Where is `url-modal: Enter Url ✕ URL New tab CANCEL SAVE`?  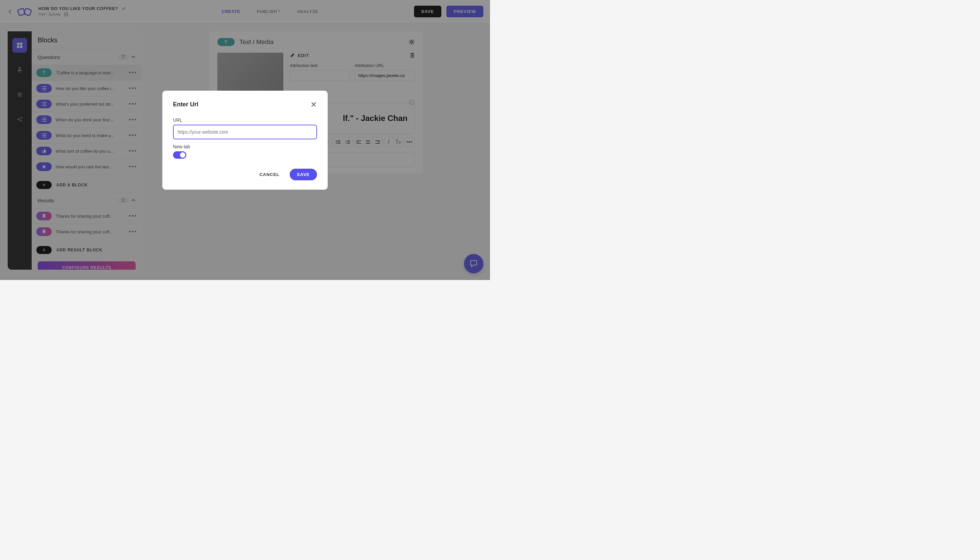 url-modal: Enter Url ✕ URL New tab CANCEL SAVE is located at coordinates (245, 140).